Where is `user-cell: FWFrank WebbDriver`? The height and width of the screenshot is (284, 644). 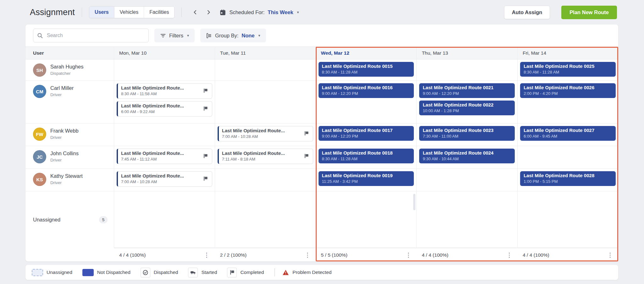
user-cell: FWFrank WebbDriver is located at coordinates (70, 135).